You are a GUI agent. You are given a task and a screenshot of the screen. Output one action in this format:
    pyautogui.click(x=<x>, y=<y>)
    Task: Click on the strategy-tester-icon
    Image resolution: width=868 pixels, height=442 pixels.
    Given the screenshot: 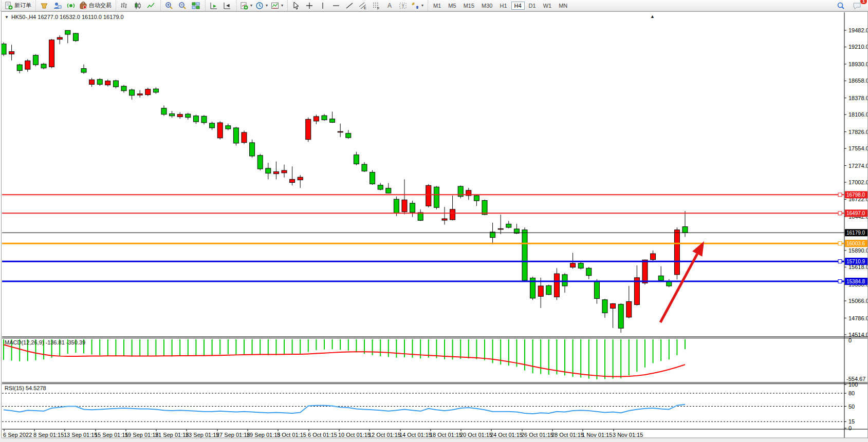 What is the action you would take?
    pyautogui.click(x=58, y=6)
    